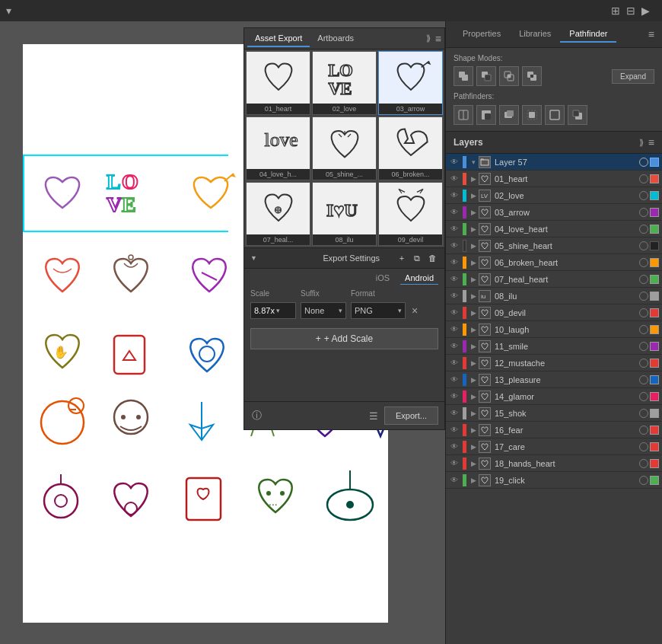 Image resolution: width=662 pixels, height=644 pixels. I want to click on android-tab: Android, so click(419, 279).